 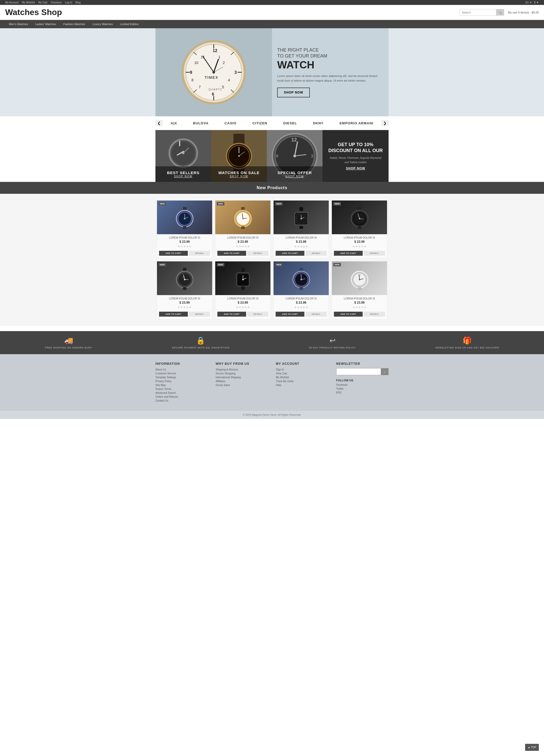 What do you see at coordinates (482, 12) in the screenshot?
I see `search-bar: 🔍` at bounding box center [482, 12].